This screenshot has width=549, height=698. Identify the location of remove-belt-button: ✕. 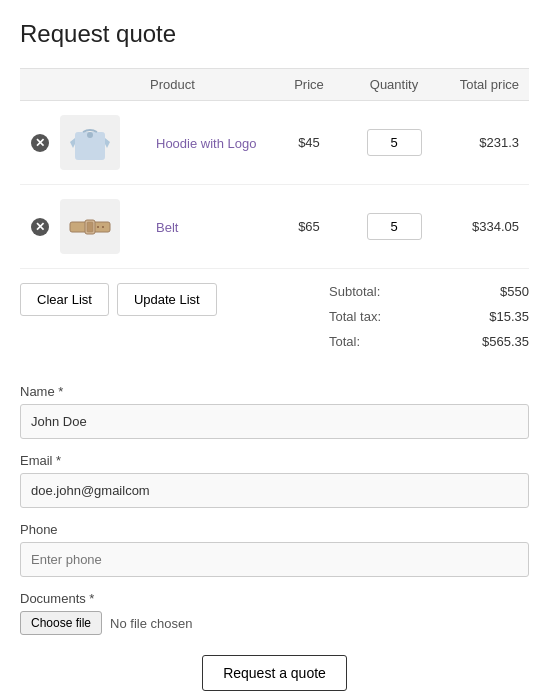
(40, 227).